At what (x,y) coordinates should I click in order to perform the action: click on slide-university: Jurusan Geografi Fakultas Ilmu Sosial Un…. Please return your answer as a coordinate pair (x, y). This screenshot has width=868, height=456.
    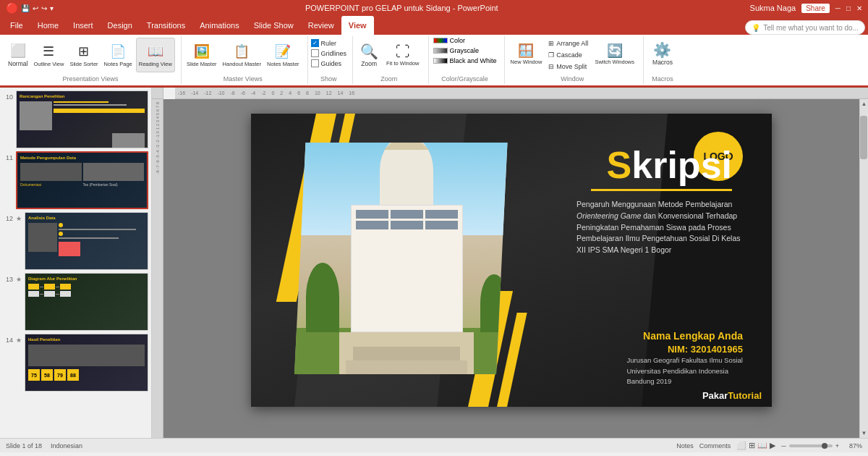
    Looking at the image, I should click on (684, 371).